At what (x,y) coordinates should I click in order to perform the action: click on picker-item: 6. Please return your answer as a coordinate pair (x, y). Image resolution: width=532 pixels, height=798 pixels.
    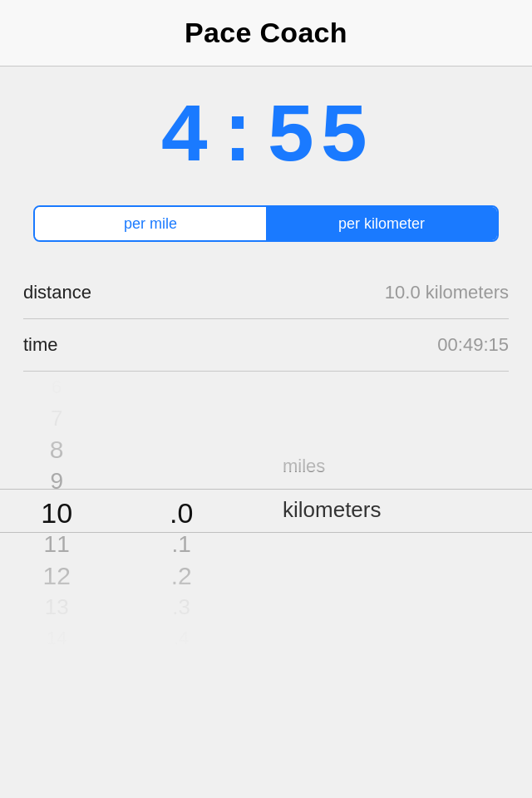
    Looking at the image, I should click on (57, 387).